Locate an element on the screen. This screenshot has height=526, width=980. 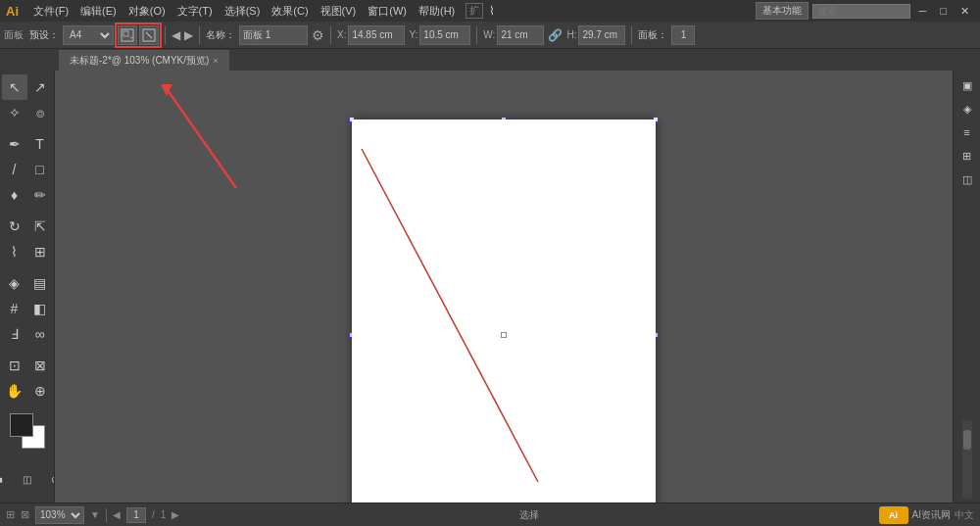
scale-tool: ⇱ is located at coordinates (40, 226).